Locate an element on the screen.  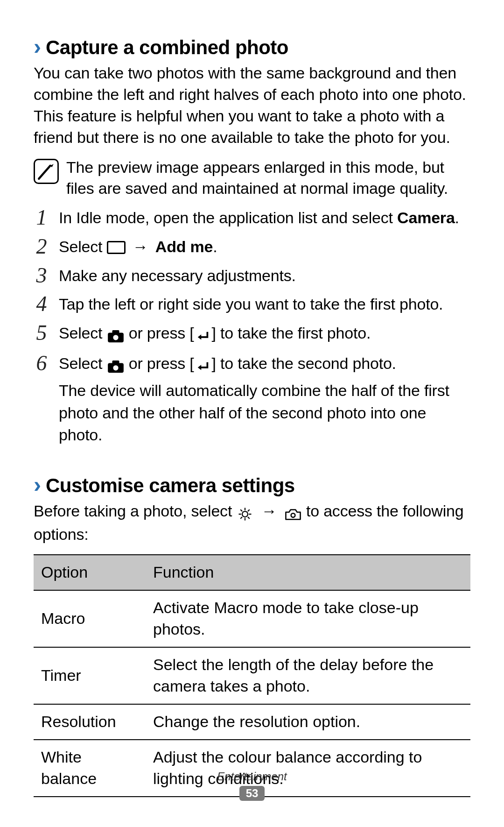
function-cell: Change the resolution option. is located at coordinates (308, 722).